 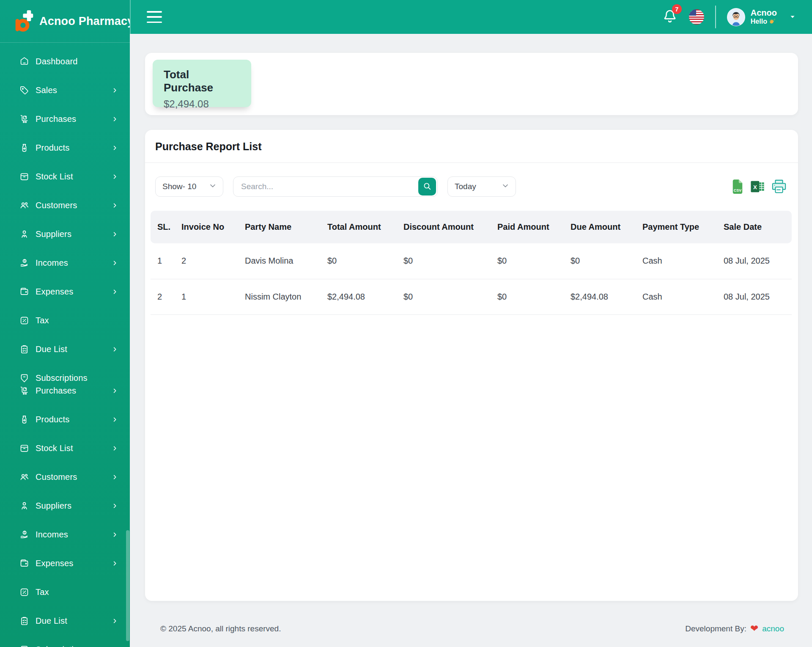 What do you see at coordinates (738, 187) in the screenshot?
I see `export-csv-icon: CSV` at bounding box center [738, 187].